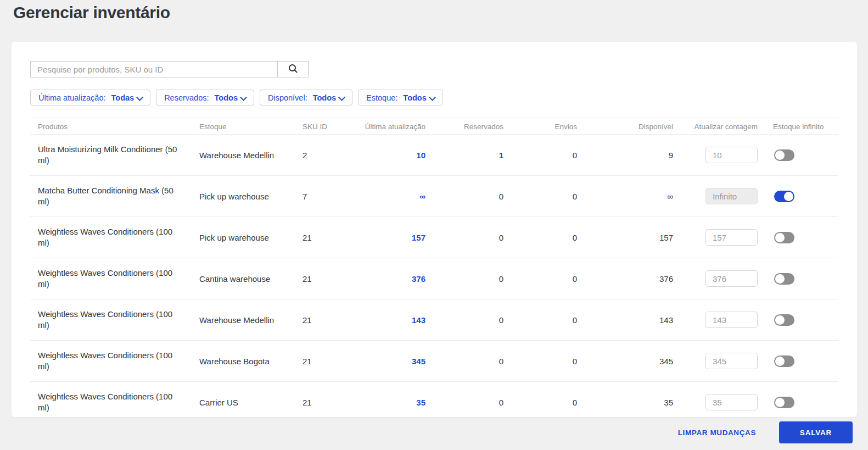 The height and width of the screenshot is (450, 868). Describe the element at coordinates (434, 197) in the screenshot. I see `table-row: Matcha Butter Conditioning Mask (50 ml) …` at that location.